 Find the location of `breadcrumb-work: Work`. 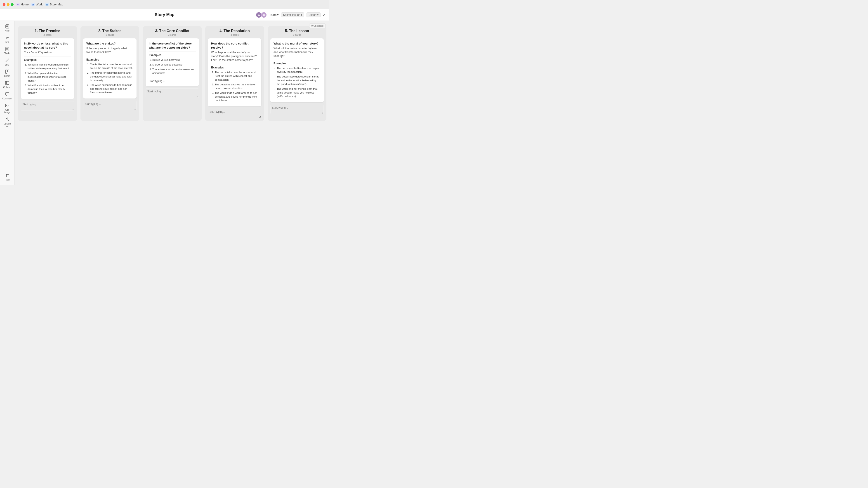

breadcrumb-work: Work is located at coordinates (39, 4).